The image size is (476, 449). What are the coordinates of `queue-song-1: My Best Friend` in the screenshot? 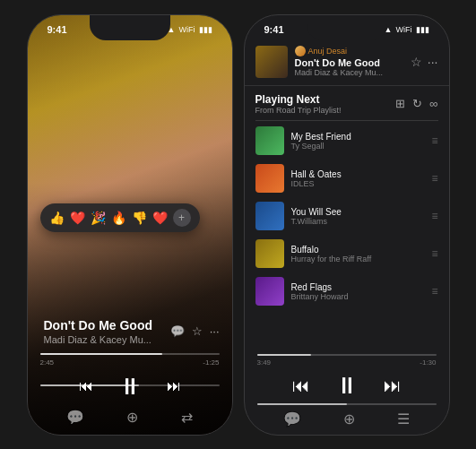 It's located at (359, 136).